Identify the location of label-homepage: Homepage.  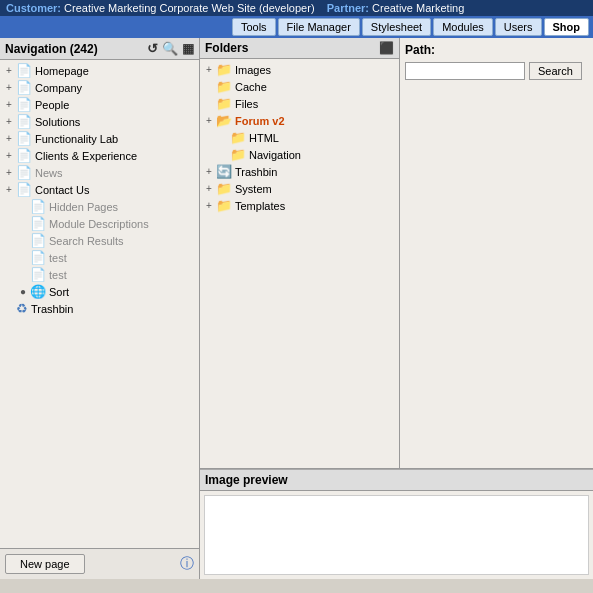
(62, 71).